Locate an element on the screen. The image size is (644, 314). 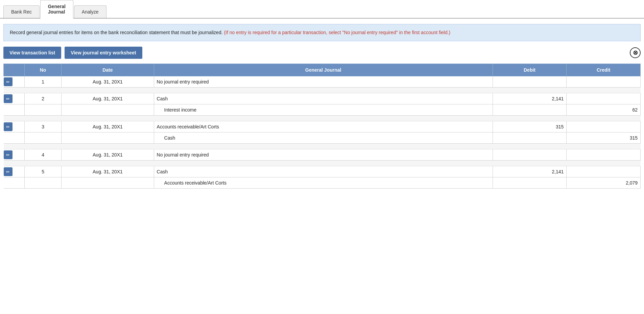
info-normal-text: Record general journal entries for items… is located at coordinates (116, 32).